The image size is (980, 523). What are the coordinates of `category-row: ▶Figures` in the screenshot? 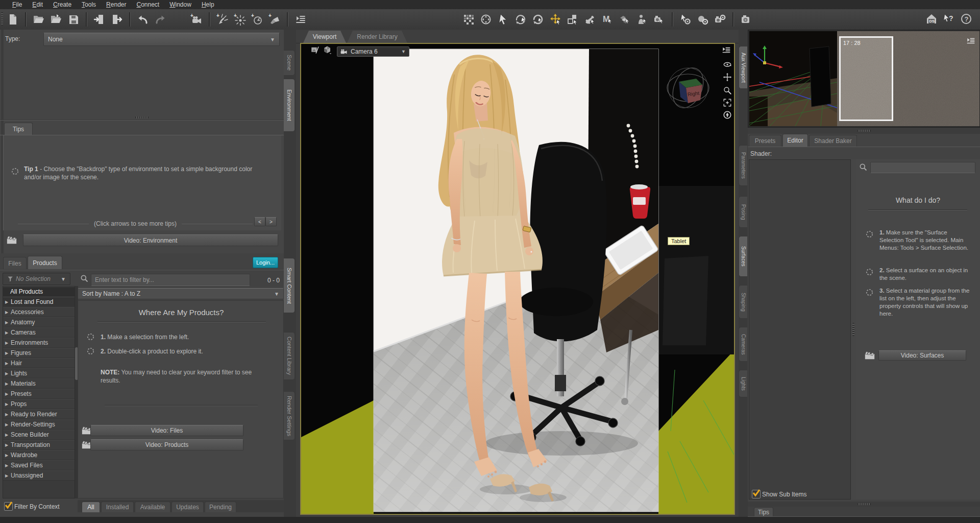 It's located at (39, 353).